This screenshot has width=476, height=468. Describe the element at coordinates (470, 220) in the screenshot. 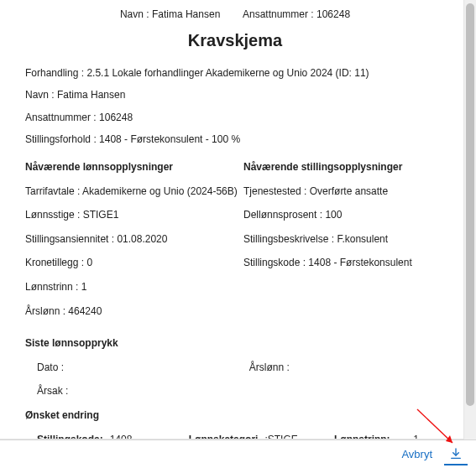

I see `scrollbar-track` at that location.